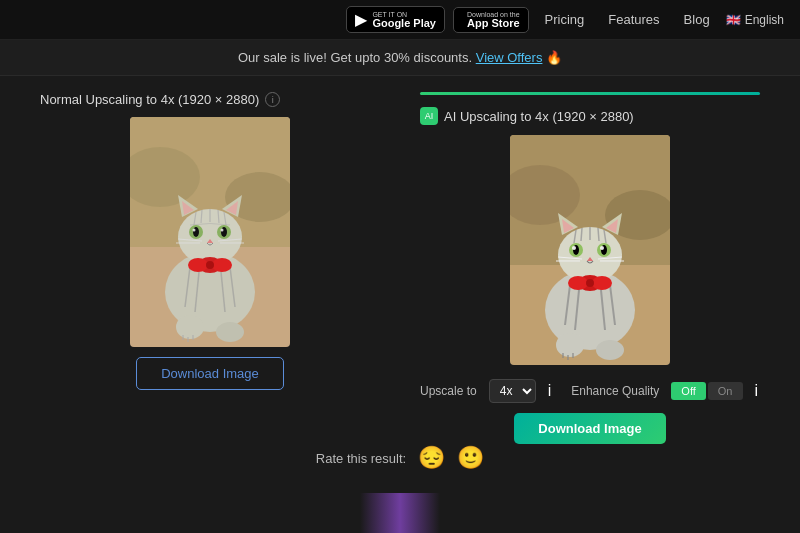  I want to click on normal-image-container, so click(210, 232).